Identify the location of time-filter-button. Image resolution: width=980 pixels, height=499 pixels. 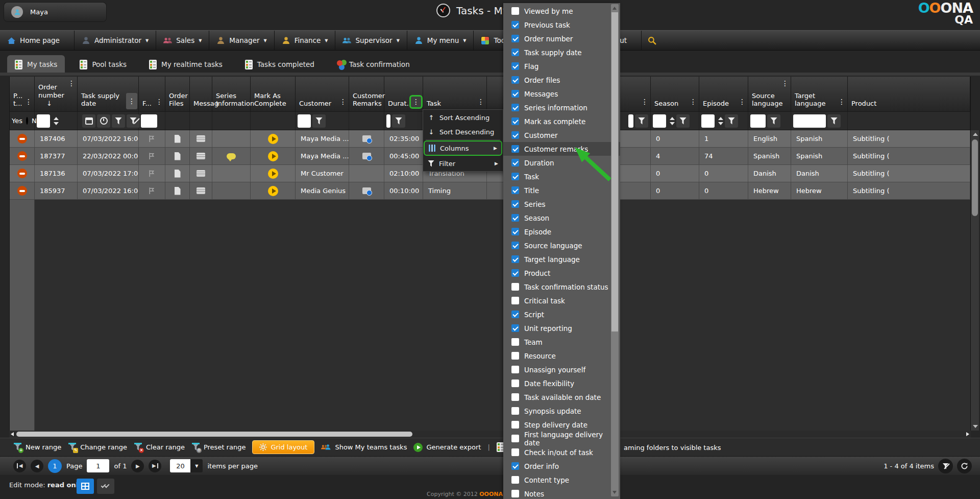
(104, 121).